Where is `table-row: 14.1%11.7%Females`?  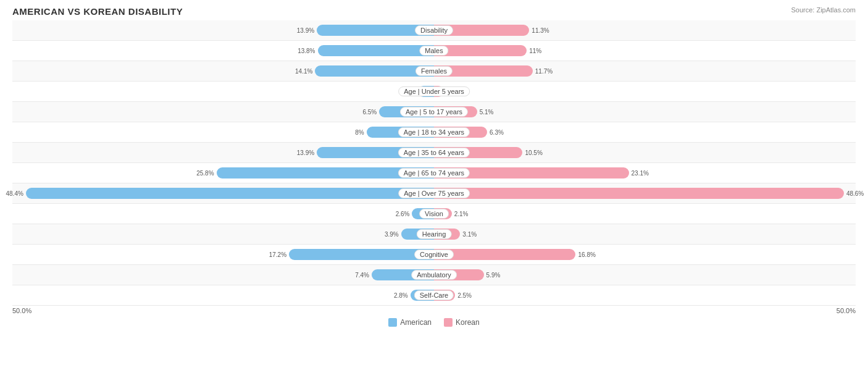
table-row: 14.1%11.7%Females is located at coordinates (434, 72).